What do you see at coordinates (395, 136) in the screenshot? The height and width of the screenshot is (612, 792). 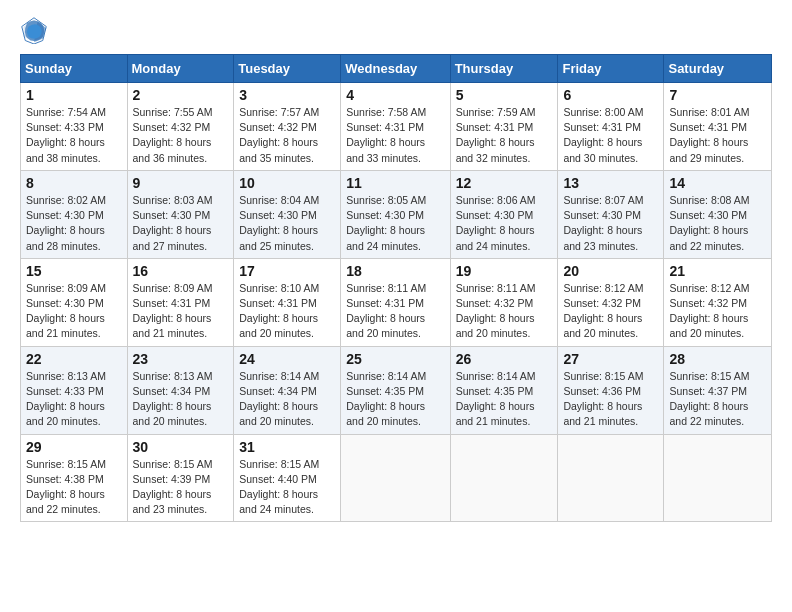 I see `day-info: Sunrise: 7:58 AM Sunset: 4:31 PM Dayligh…` at bounding box center [395, 136].